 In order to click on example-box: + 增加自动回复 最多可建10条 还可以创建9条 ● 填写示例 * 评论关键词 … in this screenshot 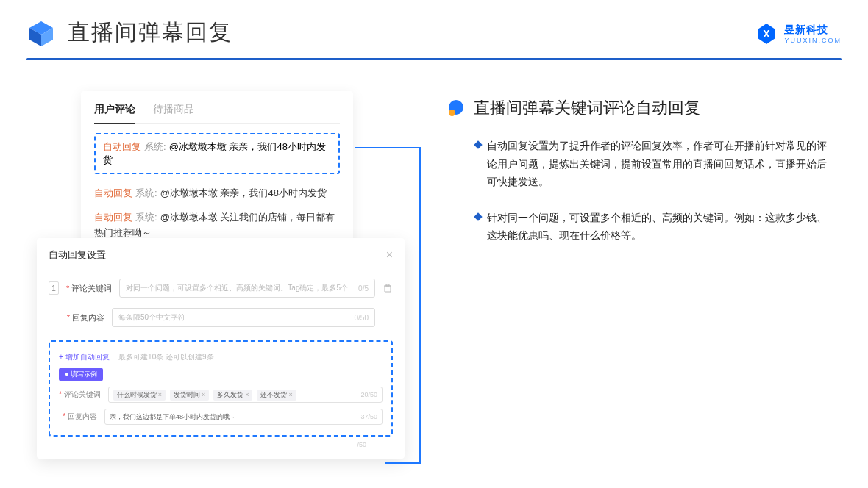, I will do `click(221, 388)`.